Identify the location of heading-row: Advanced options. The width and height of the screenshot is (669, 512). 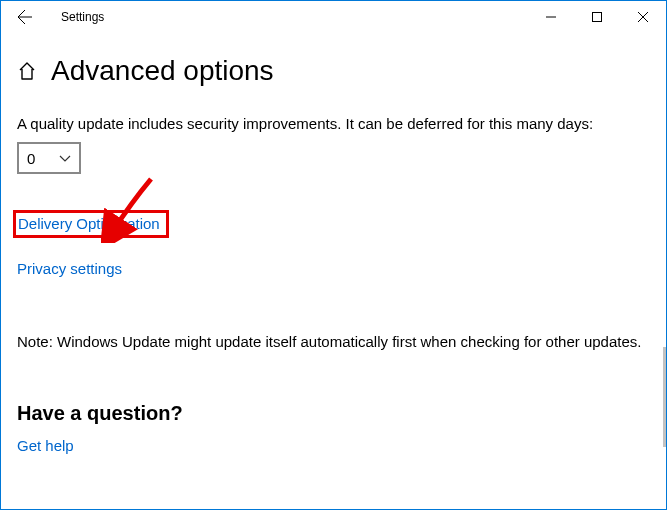
(334, 71).